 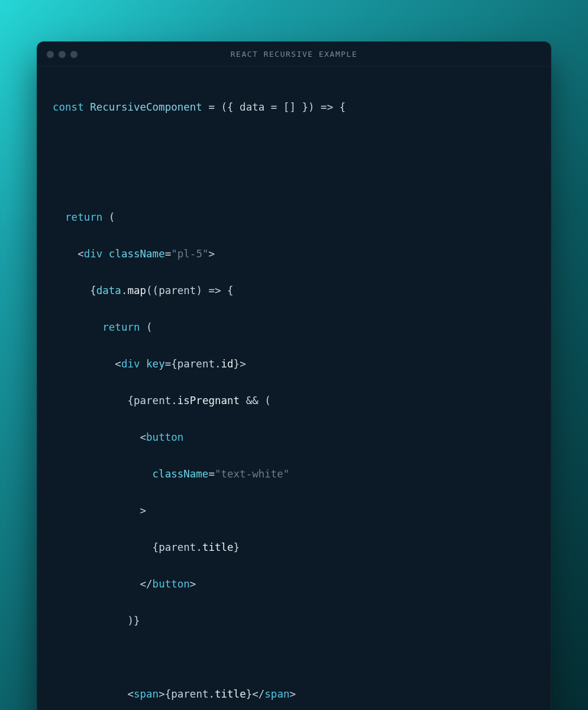 I want to click on code-line: const RecursiveComponent = ({ data = [] …, so click(x=294, y=108).